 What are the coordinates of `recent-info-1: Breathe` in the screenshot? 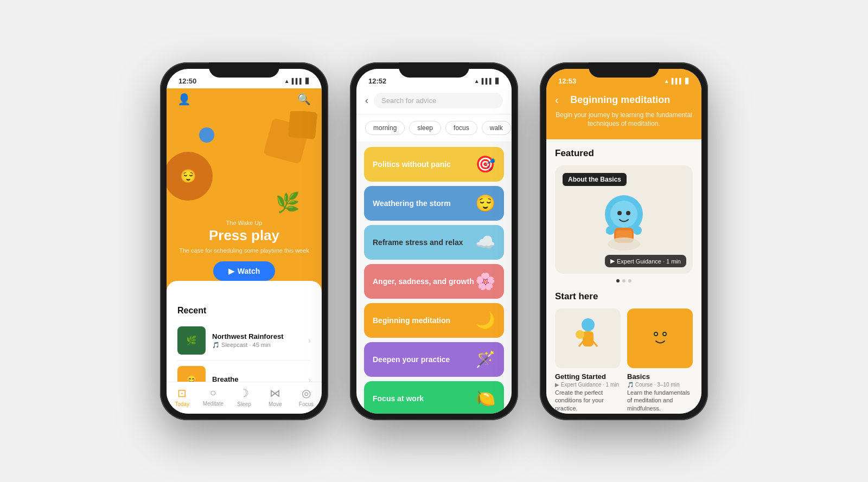 It's located at (257, 378).